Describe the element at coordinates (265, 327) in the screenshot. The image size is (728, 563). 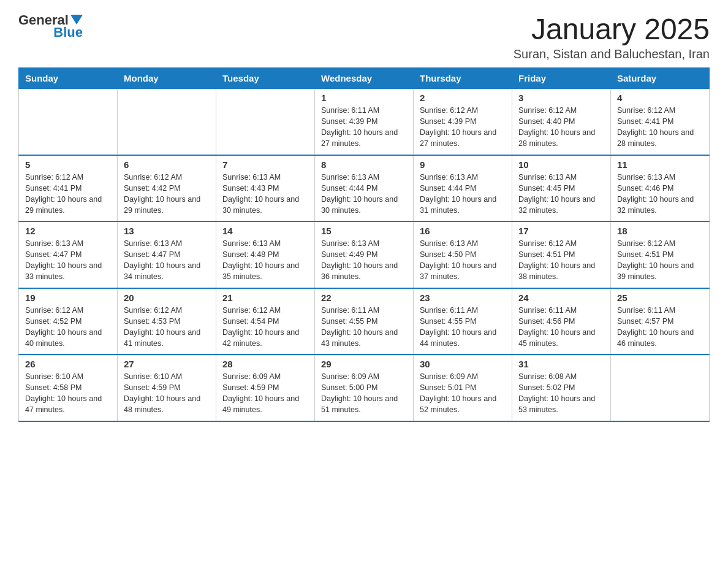
I see `day-info: Sunrise: 6:12 AMSunset: 4:54 PMDaylight:…` at that location.